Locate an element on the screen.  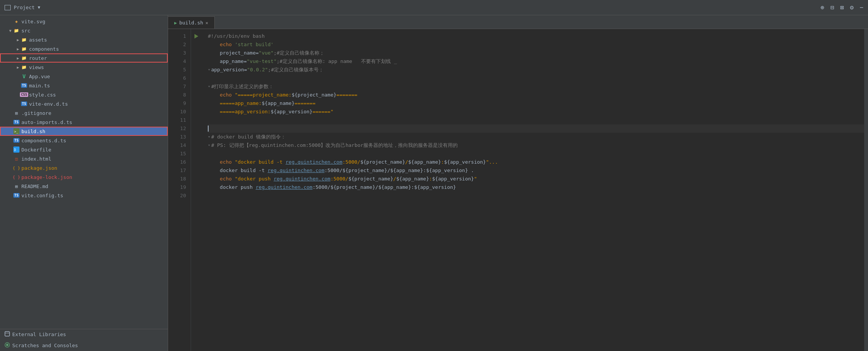
folder-icon-src: 📁 is located at coordinates (16, 31).